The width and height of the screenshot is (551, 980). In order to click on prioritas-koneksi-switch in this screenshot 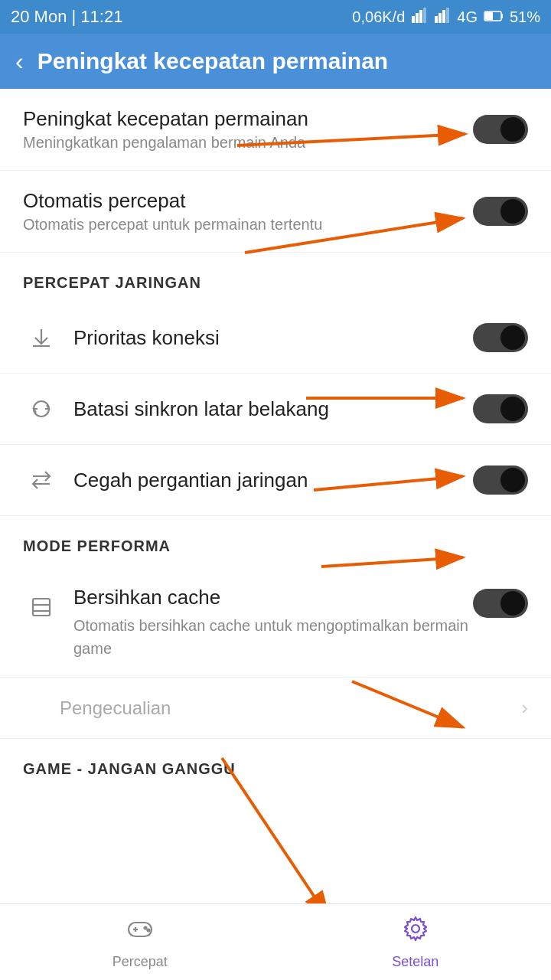, I will do `click(500, 338)`.